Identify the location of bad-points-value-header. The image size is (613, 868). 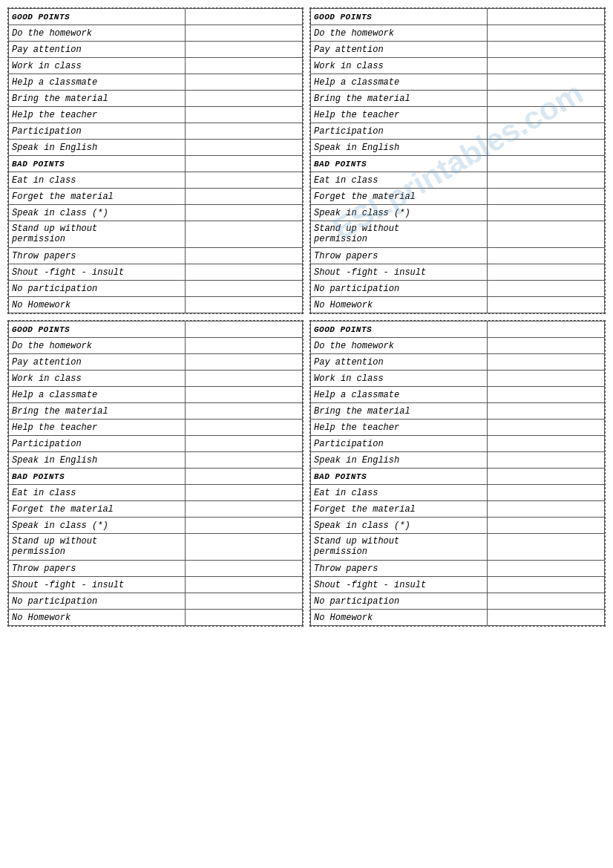
(545, 164).